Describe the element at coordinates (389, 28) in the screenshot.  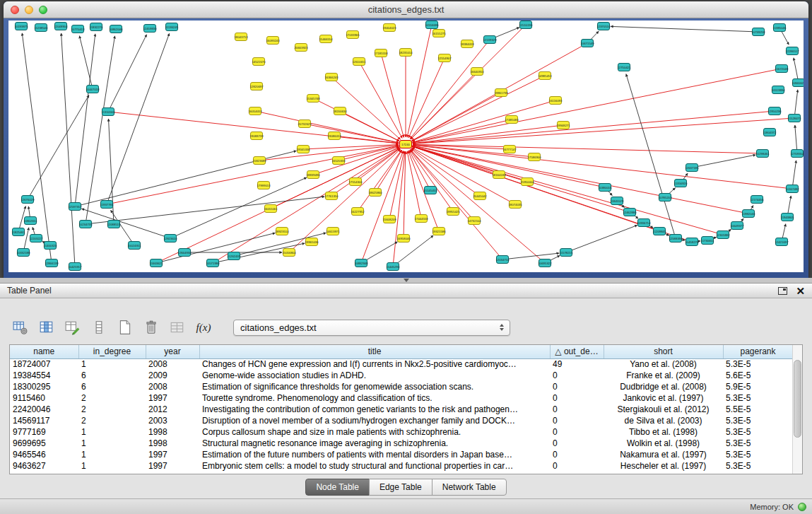
I see `graph-node: 19404023` at that location.